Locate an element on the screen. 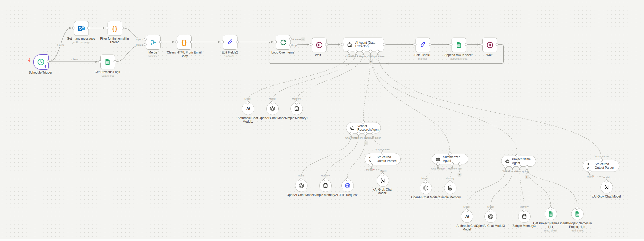 This screenshot has width=644, height=241. openai-icon is located at coordinates (301, 186).